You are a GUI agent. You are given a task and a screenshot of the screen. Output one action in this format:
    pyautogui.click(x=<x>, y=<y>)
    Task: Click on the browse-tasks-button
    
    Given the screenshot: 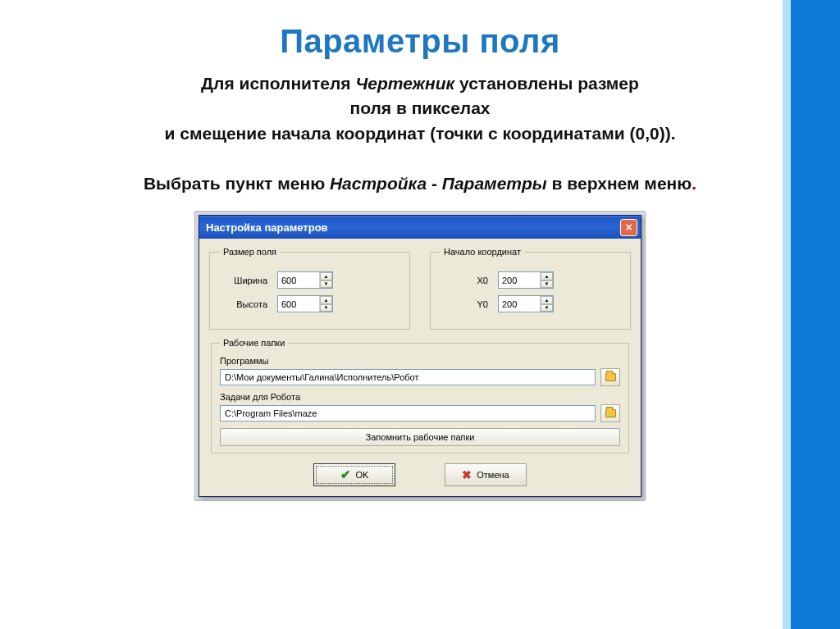 What is the action you would take?
    pyautogui.click(x=610, y=413)
    